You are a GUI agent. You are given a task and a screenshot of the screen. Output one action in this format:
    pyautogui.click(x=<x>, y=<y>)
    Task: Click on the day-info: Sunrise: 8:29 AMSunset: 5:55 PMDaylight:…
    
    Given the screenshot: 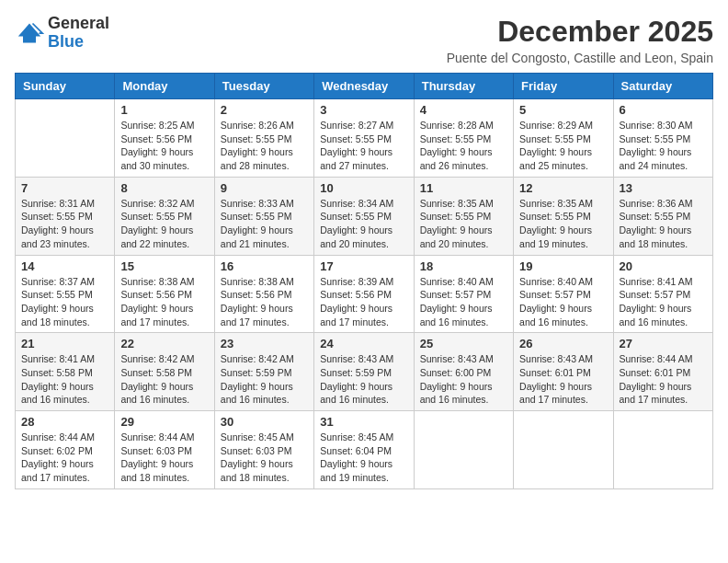 What is the action you would take?
    pyautogui.click(x=563, y=145)
    